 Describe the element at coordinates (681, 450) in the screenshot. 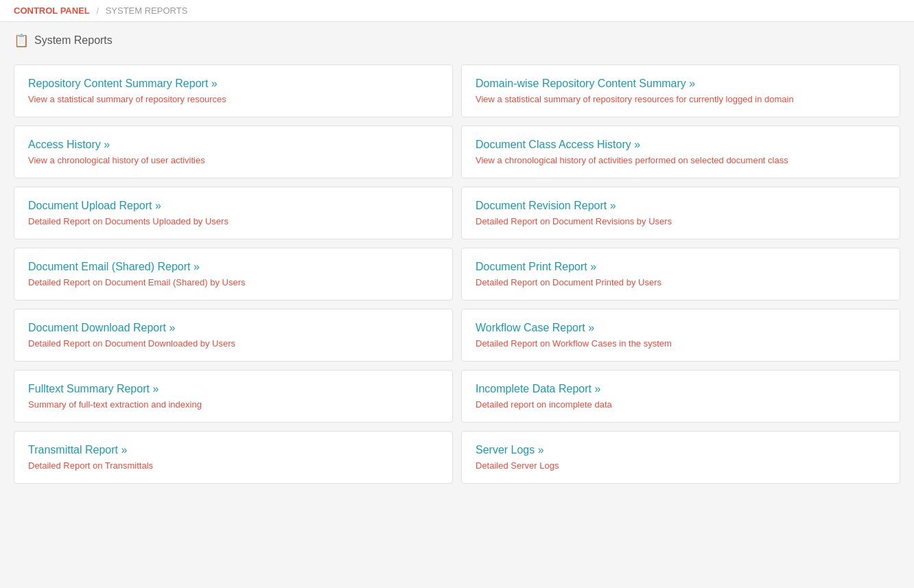

I see `report-card-title: Server Logs »` at that location.